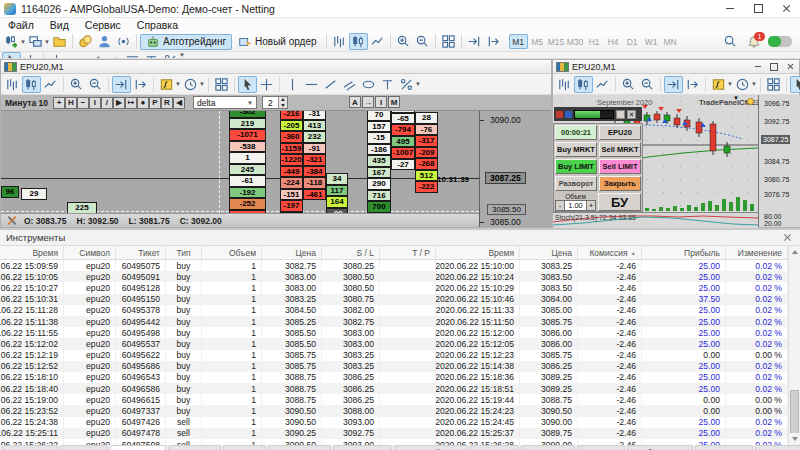 Image resolution: width=800 pixels, height=450 pixels. Describe the element at coordinates (394, 310) in the screenshot. I see `table-row: 2020.06.22 15:11:28epu2060495378buy13084…` at that location.